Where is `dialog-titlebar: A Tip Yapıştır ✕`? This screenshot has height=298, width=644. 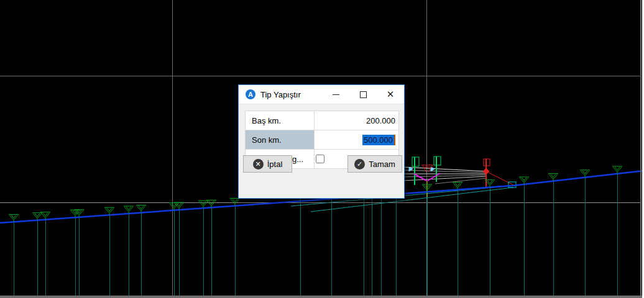 dialog-titlebar: A Tip Yapıştır ✕ is located at coordinates (321, 94).